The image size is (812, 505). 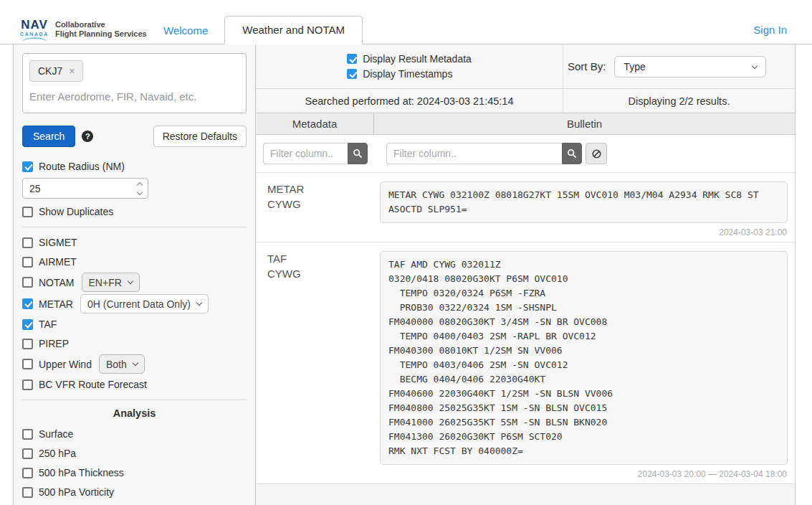 I want to click on restore-defaults-button: Restore Defaults, so click(x=200, y=136).